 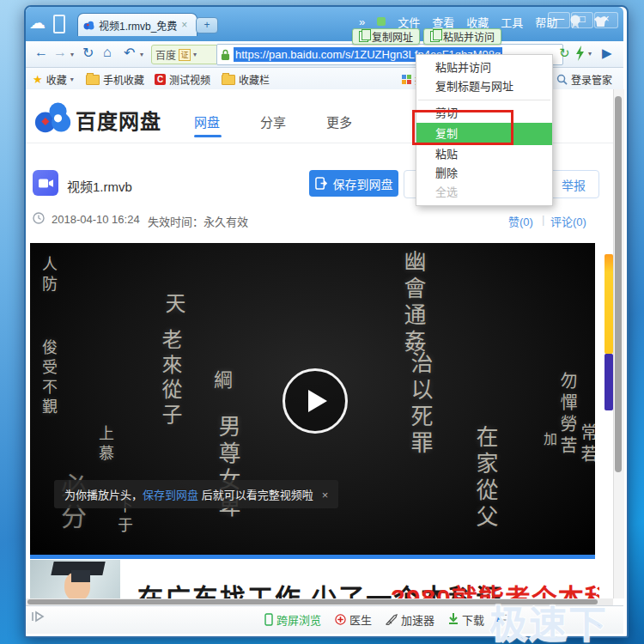 I want to click on save-label: 保存到网盘, so click(x=363, y=184).